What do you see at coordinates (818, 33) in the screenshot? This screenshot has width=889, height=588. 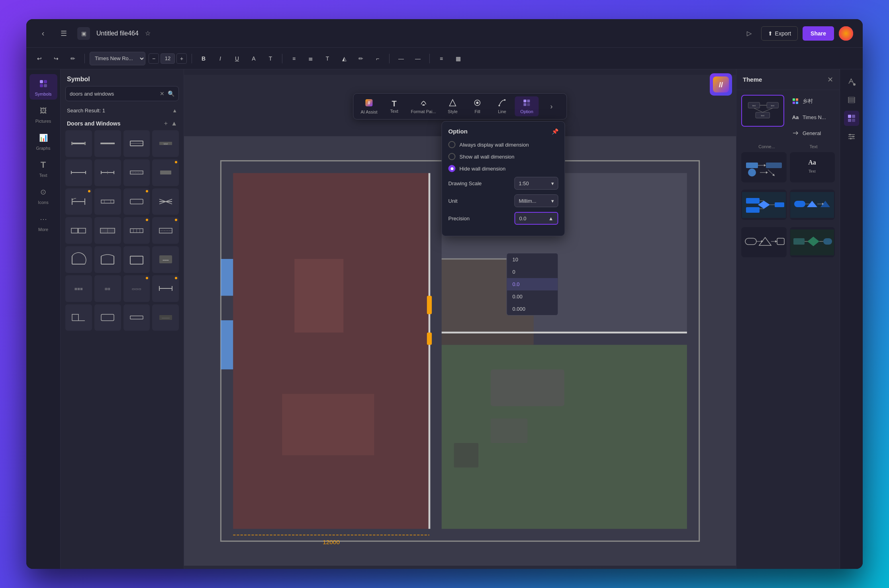 I see `share-button: Share` at bounding box center [818, 33].